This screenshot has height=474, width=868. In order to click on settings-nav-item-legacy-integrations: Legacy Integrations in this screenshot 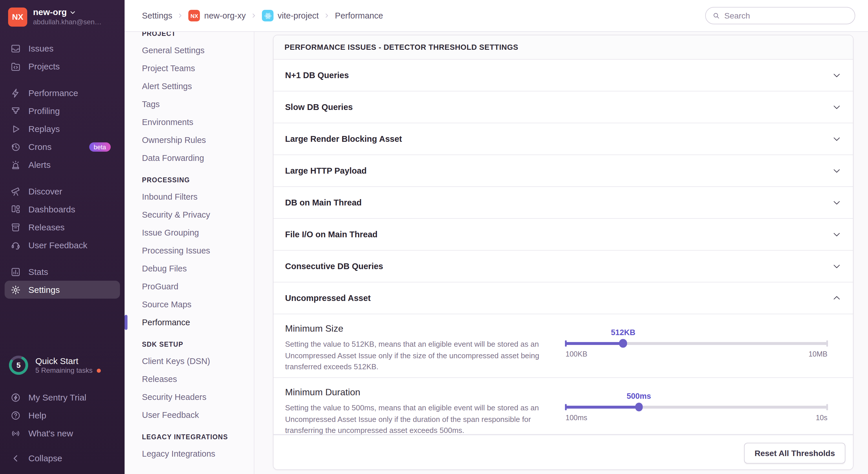, I will do `click(189, 453)`.